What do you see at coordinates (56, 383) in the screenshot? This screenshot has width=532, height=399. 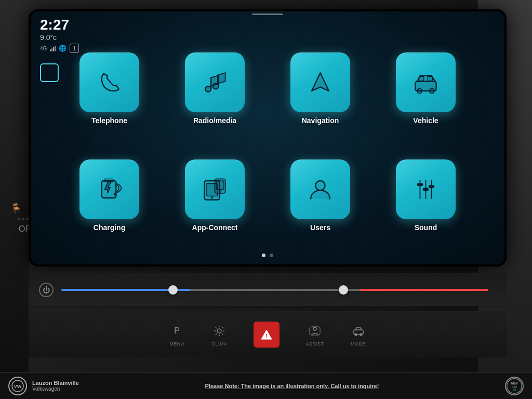 I see `dealer-name: Lauzon Blainville` at bounding box center [56, 383].